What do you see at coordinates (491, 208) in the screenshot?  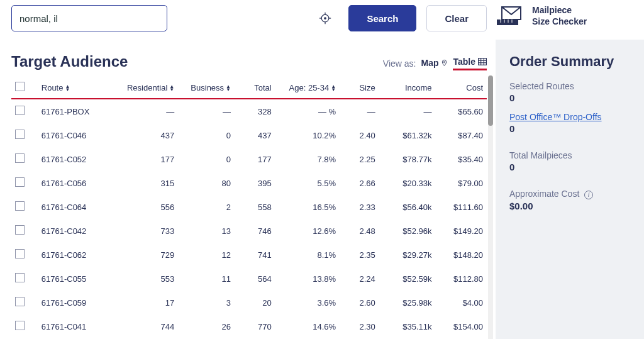 I see `scrollbar-track` at bounding box center [491, 208].